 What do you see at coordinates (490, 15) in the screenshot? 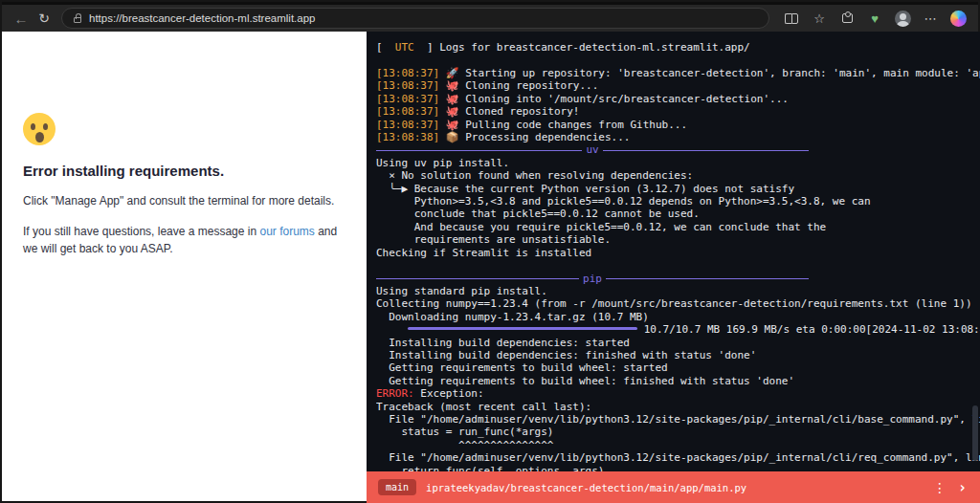
I see `browser-chrome: ← ↻ https://breastcancer-detection-ml.st…` at bounding box center [490, 15].